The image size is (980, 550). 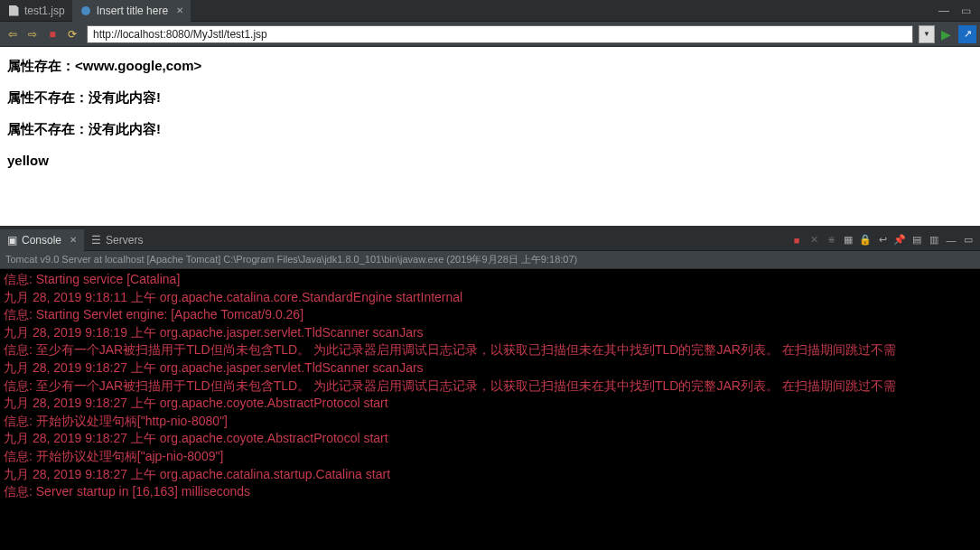 What do you see at coordinates (36, 11) in the screenshot?
I see `tab-file: test1.jsp` at bounding box center [36, 11].